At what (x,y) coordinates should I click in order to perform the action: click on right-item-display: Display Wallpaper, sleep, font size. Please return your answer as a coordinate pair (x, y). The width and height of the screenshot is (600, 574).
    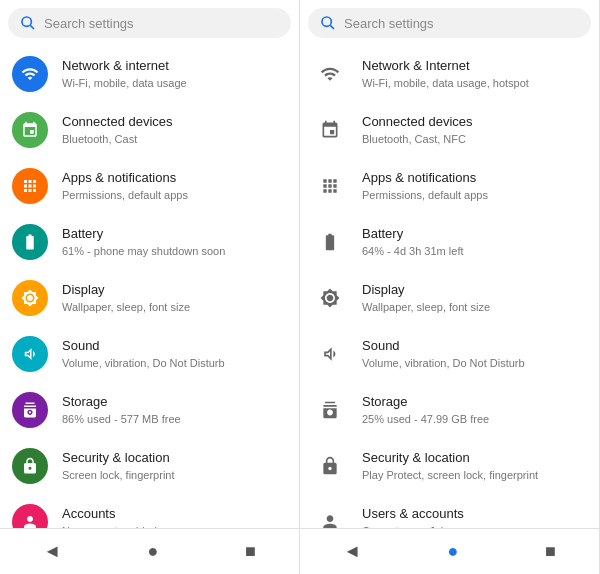
    Looking at the image, I should click on (450, 298).